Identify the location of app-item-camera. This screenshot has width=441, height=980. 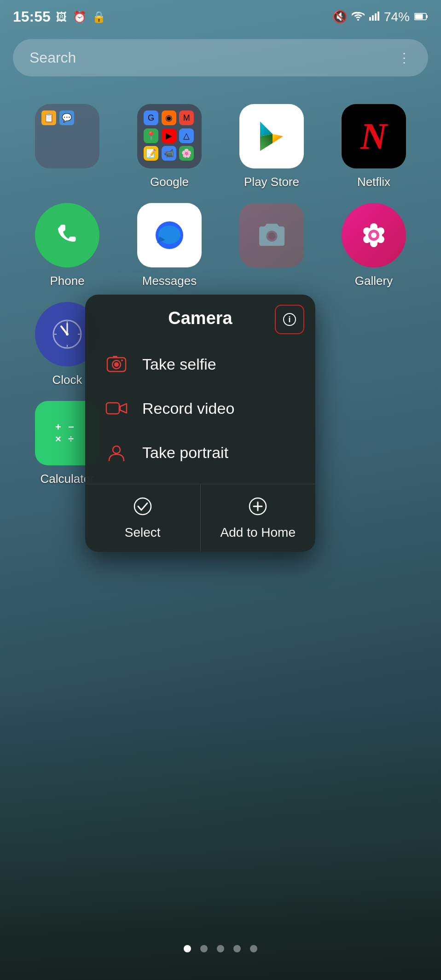
(272, 246).